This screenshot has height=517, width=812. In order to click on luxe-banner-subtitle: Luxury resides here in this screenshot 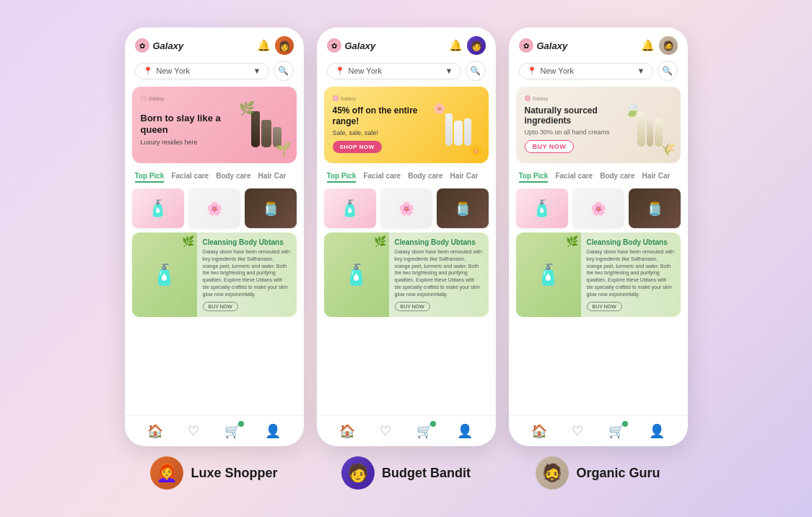, I will do `click(190, 142)`.